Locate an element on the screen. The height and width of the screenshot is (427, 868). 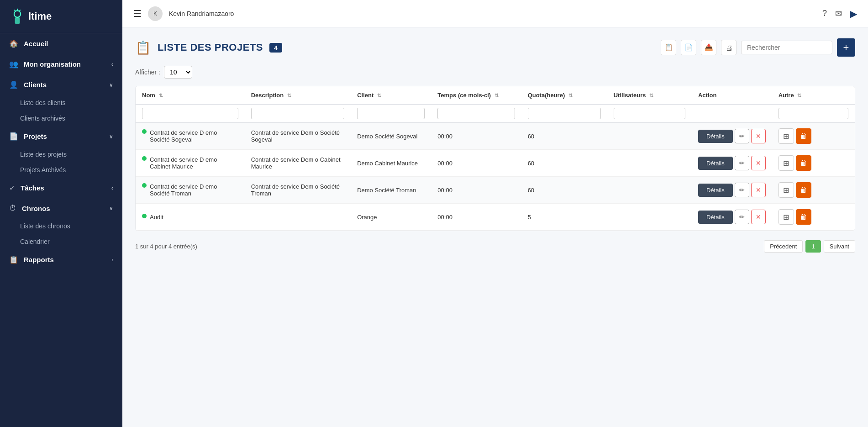
col-nom: Nom ⇅ is located at coordinates (190, 95).